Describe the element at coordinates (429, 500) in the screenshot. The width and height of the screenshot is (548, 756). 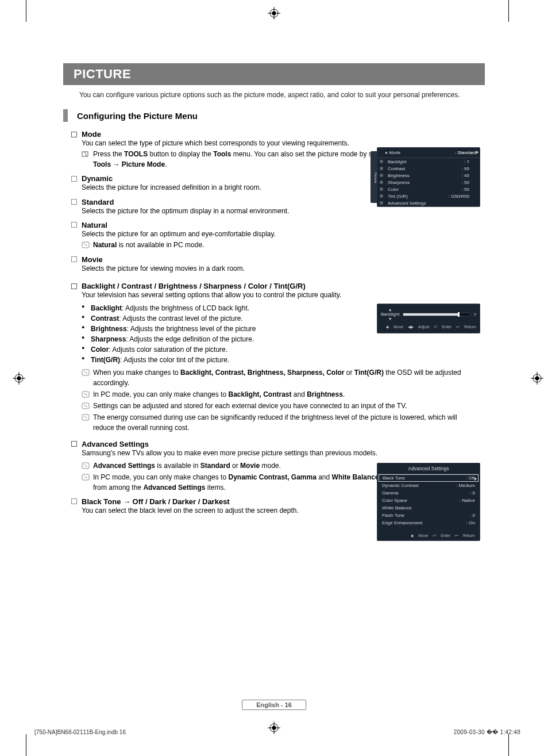
I see `osd-row: Color Space: Native` at that location.